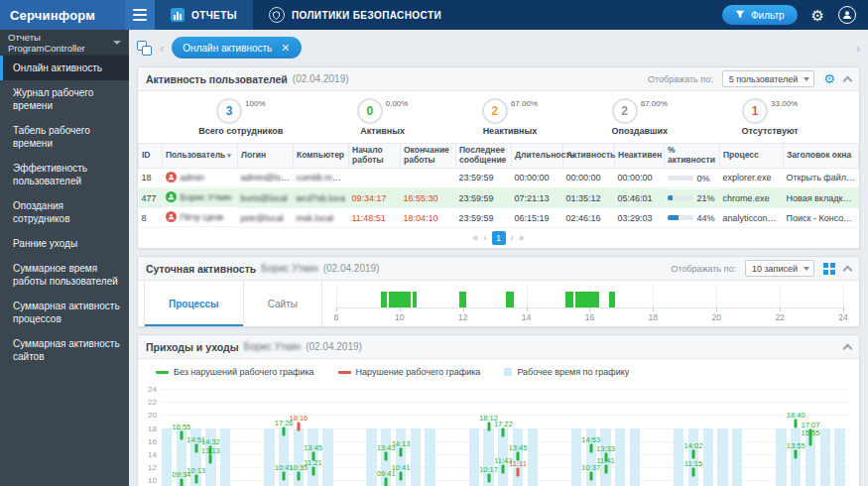 Image resolution: width=868 pixels, height=486 pixels. Describe the element at coordinates (298, 419) in the screenshot. I see `departure-time-label: 18:16` at that location.